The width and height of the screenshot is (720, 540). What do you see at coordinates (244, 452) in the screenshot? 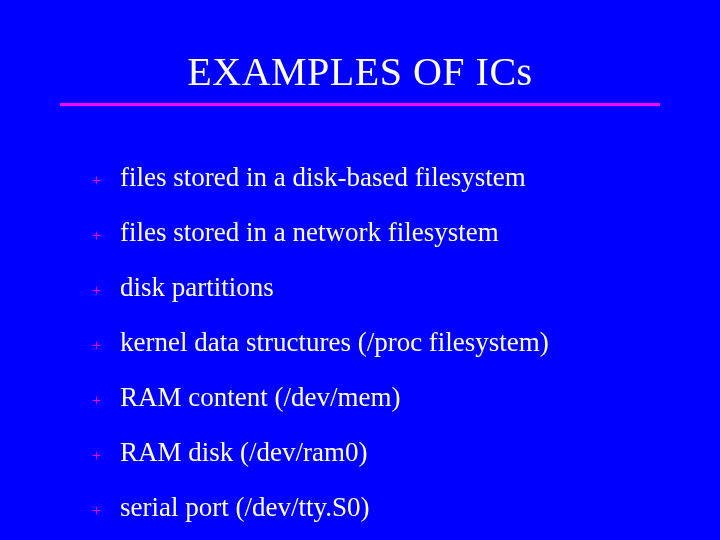
I see `list-item-text: RAM disk (/dev/ram0)` at bounding box center [244, 452].